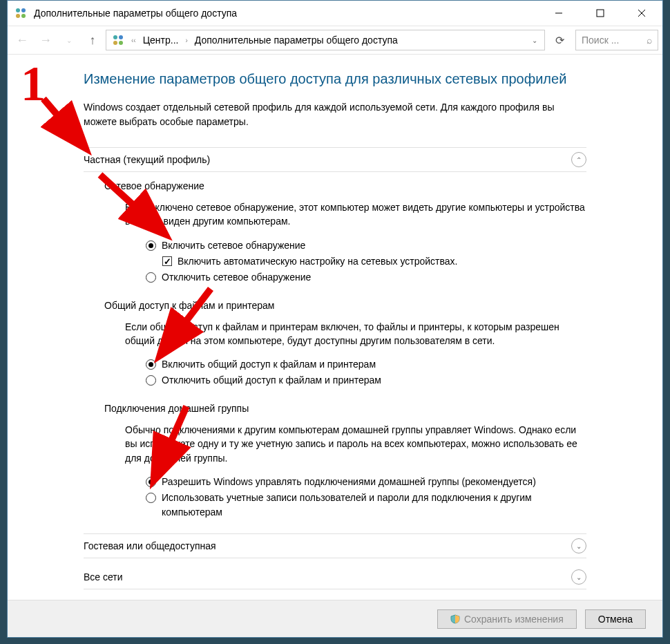 The image size is (670, 644). Describe the element at coordinates (186, 40) in the screenshot. I see `chevron-right-icon: ›` at that location.